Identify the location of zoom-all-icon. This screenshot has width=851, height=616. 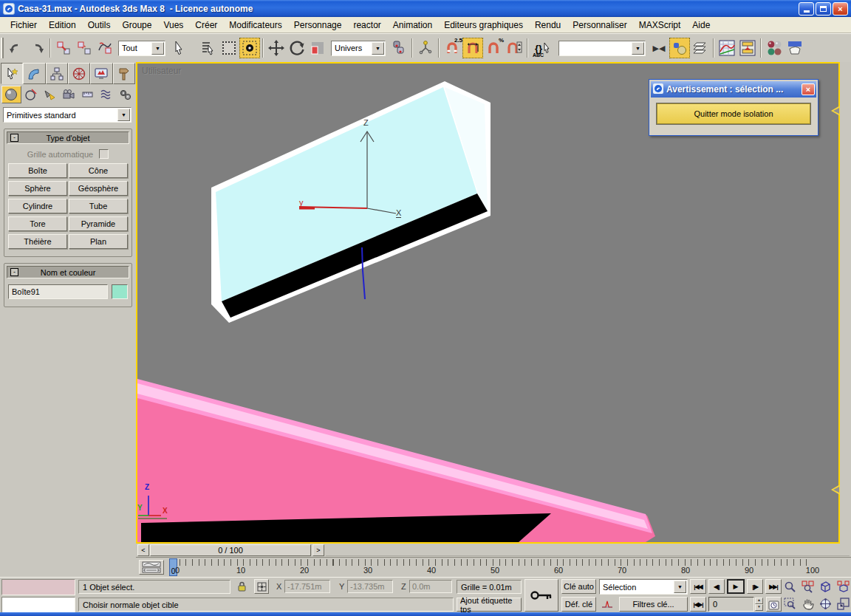
(808, 586).